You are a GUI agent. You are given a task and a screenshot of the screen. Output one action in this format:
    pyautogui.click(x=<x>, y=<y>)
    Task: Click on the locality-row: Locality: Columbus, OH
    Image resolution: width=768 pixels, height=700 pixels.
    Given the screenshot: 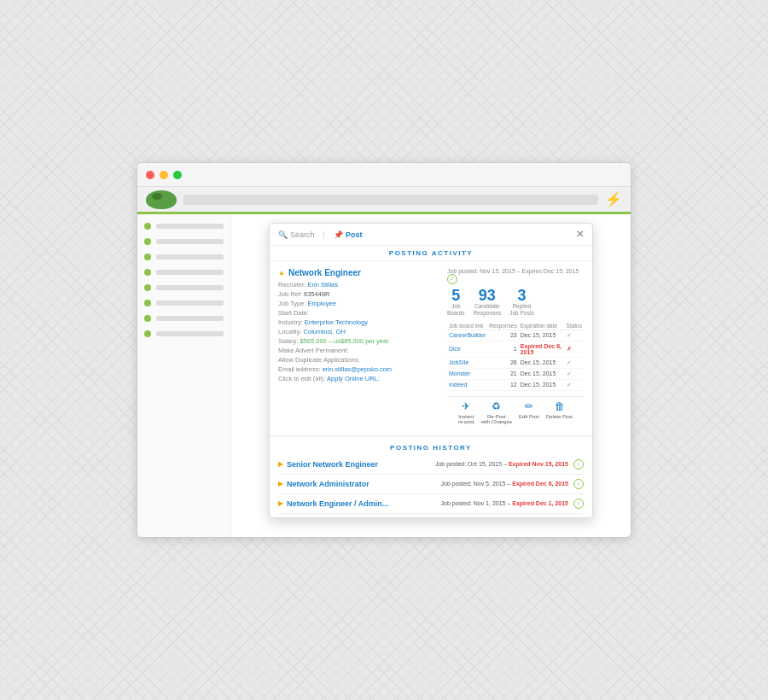 What is the action you would take?
    pyautogui.click(x=358, y=331)
    